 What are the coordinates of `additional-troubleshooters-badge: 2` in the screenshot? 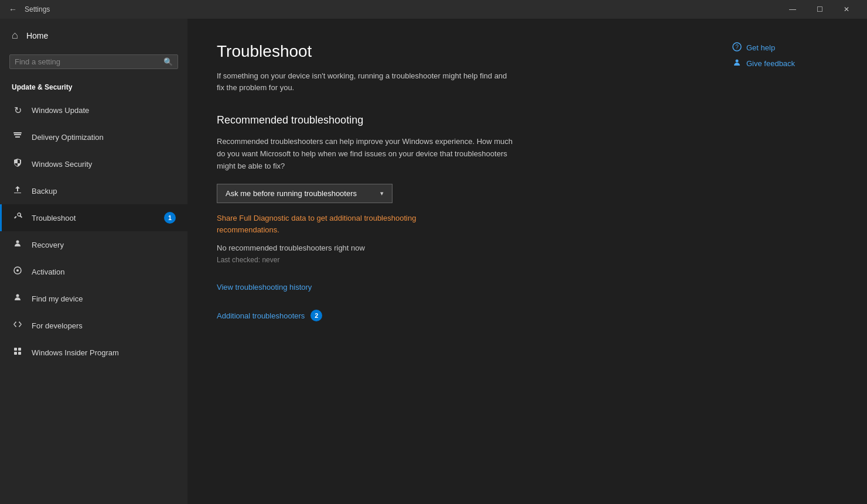 It's located at (316, 316).